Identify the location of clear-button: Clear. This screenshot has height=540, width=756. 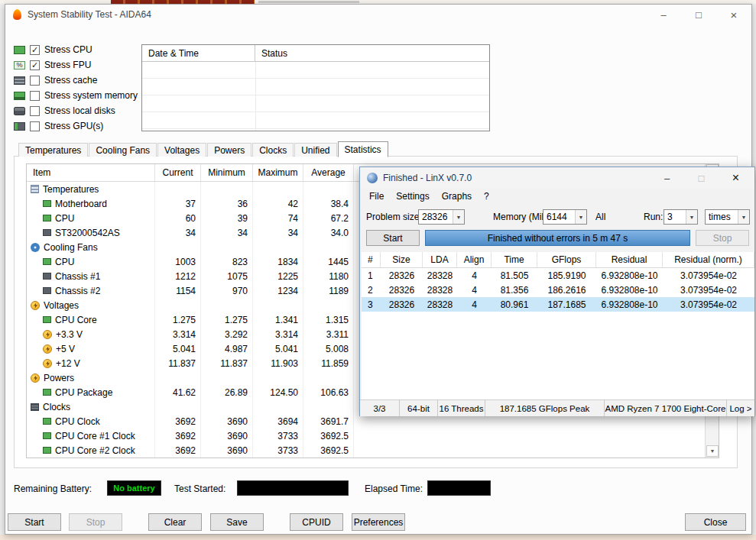
(175, 522).